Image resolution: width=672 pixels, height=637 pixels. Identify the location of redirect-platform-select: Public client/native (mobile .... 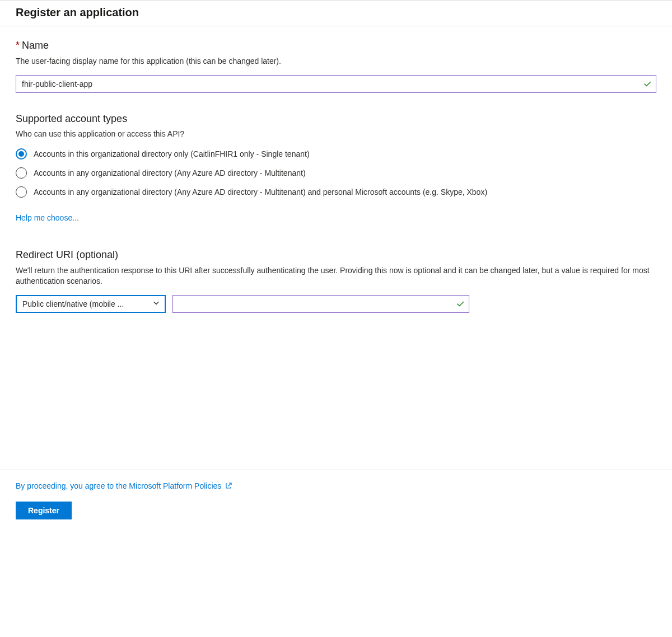
(91, 304).